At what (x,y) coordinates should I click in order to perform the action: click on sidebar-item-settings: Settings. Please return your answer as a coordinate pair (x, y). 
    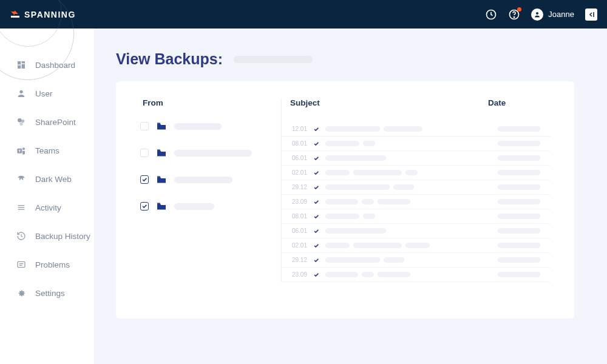
    Looking at the image, I should click on (47, 293).